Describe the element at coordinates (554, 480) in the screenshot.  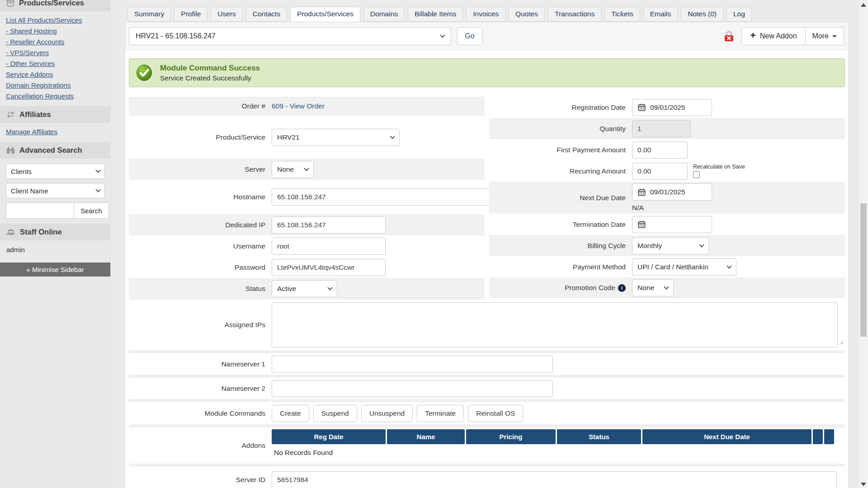
I see `server-id-input` at that location.